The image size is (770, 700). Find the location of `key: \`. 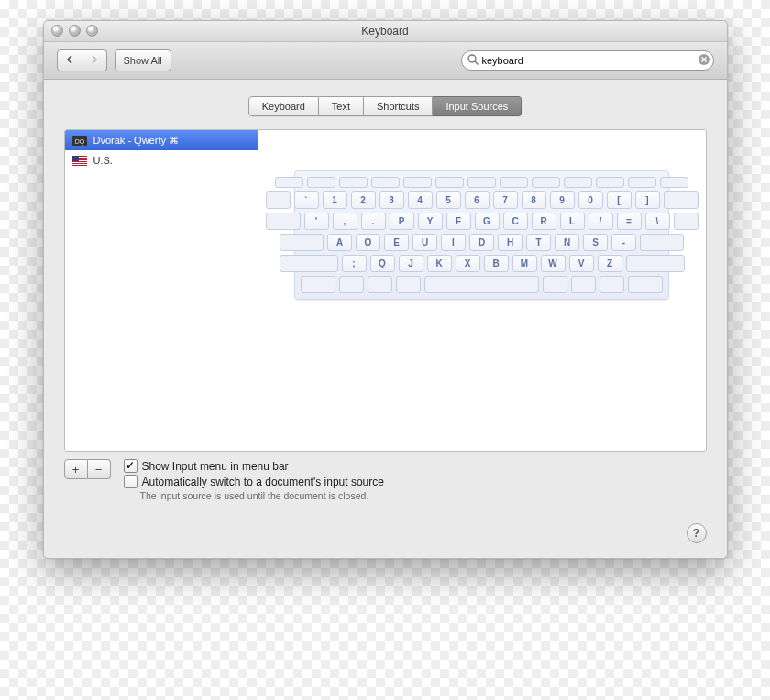

key: \ is located at coordinates (658, 222).